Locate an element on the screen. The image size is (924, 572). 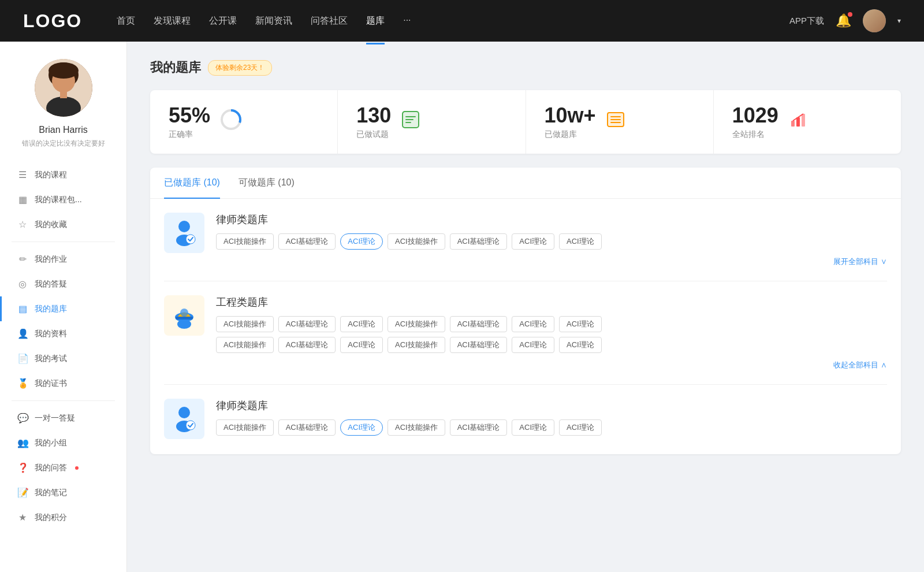
navbar: LOGO 首页 发现课程 公开课 新闻资讯 问答社区 题库 ··· APP下载 … is located at coordinates (462, 21).